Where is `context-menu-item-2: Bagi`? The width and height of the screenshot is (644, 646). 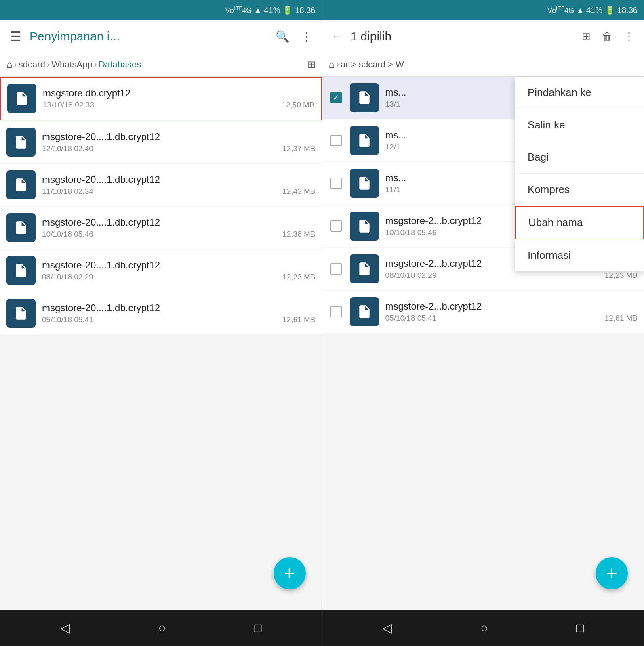
context-menu-item-2: Bagi is located at coordinates (579, 157).